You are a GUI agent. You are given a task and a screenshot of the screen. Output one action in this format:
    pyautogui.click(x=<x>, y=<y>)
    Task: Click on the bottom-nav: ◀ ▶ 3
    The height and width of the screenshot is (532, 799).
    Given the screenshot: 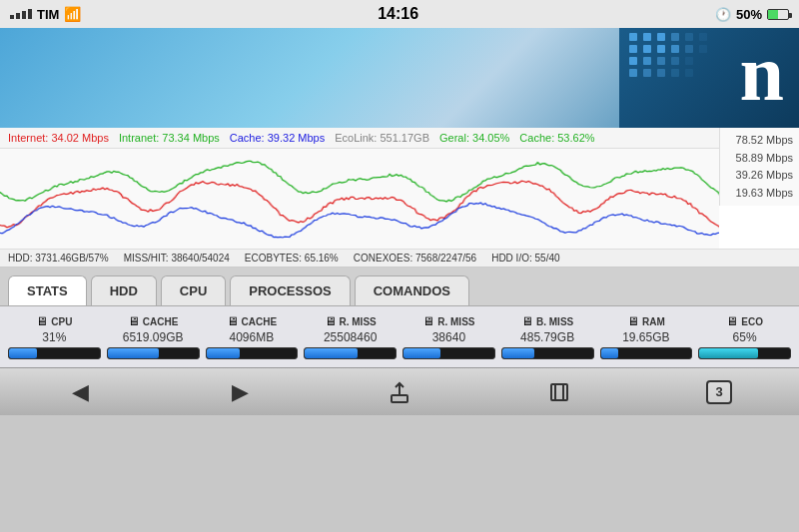 What is the action you would take?
    pyautogui.click(x=400, y=391)
    